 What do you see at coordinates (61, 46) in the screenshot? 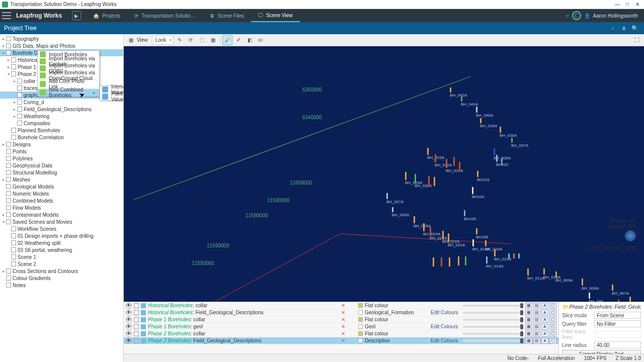
I see `tree-item: ▸GIS Data, Maps and Photos` at bounding box center [61, 46].